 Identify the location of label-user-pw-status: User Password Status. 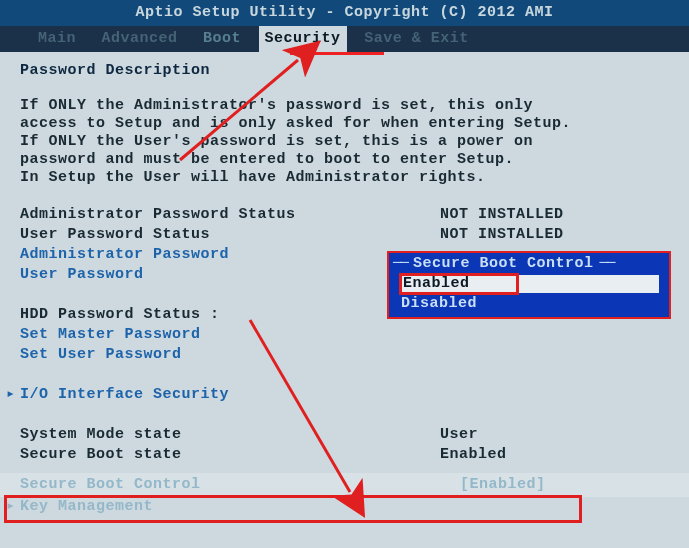
(230, 235).